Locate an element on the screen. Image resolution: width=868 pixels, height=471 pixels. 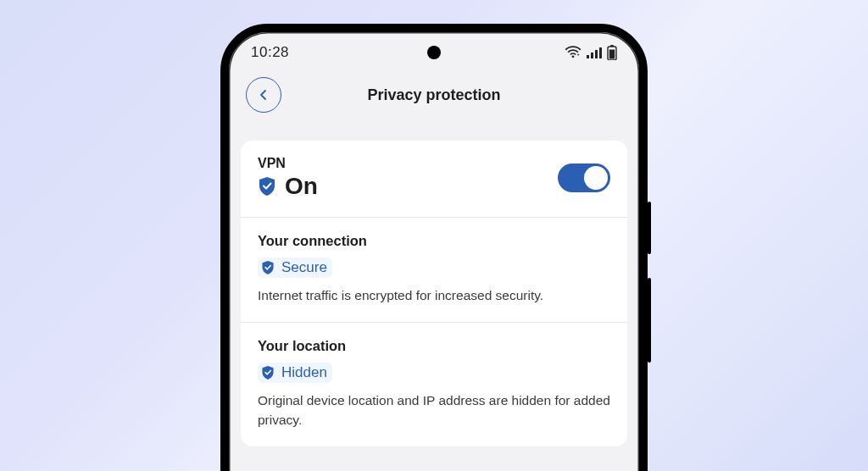
connection-badge: Secure is located at coordinates (295, 268).